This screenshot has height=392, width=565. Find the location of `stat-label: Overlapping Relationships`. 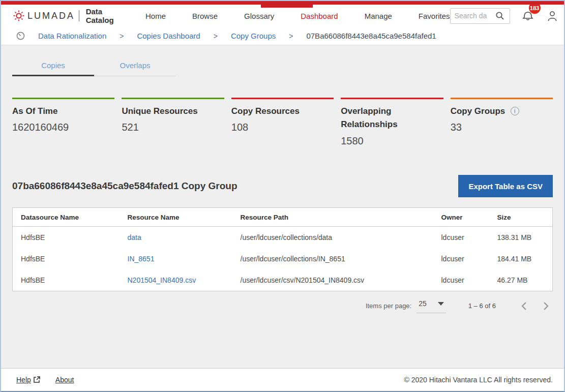

stat-label: Overlapping Relationships is located at coordinates (369, 118).